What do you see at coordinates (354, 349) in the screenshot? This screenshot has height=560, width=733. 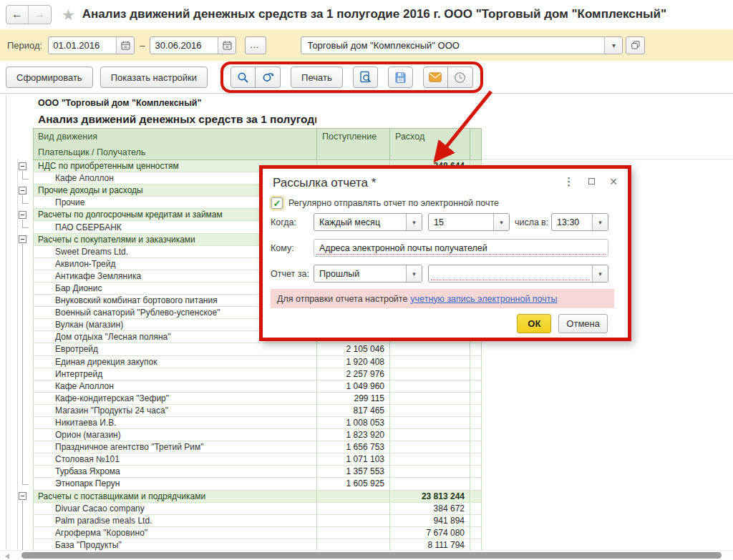 I see `income-value-cell: 2 105 046` at bounding box center [354, 349].